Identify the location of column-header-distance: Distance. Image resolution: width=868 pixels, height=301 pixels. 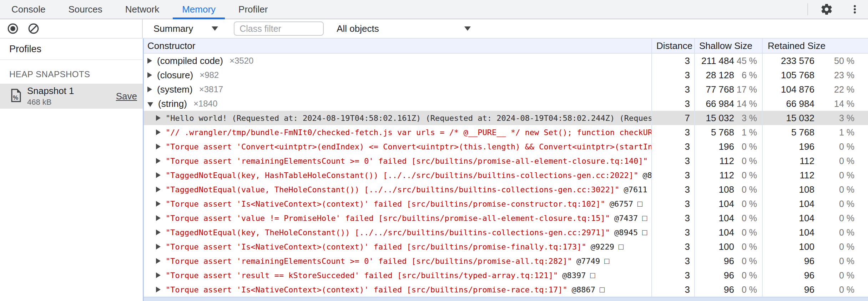
(673, 46).